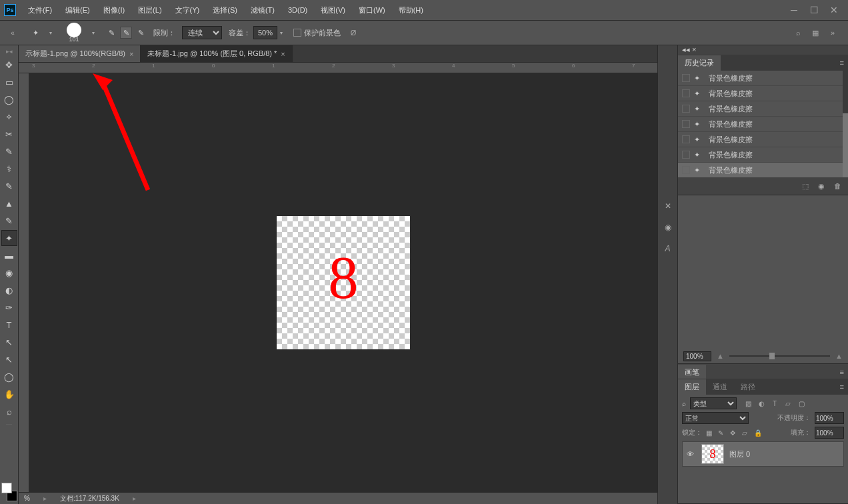 Image resolution: width=848 pixels, height=504 pixels. What do you see at coordinates (89, 499) in the screenshot?
I see `status-doc-size: 文档:117.2K/156.3K` at bounding box center [89, 499].